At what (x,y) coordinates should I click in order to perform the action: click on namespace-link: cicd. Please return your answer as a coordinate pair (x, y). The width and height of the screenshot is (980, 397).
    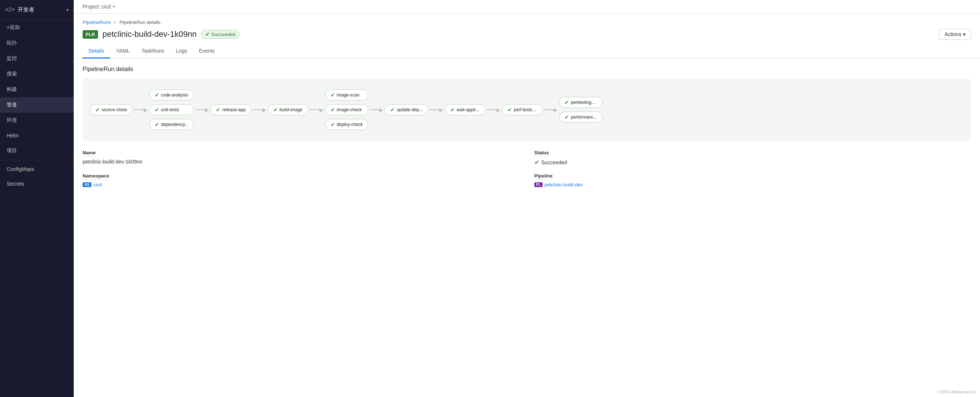
    Looking at the image, I should click on (97, 185).